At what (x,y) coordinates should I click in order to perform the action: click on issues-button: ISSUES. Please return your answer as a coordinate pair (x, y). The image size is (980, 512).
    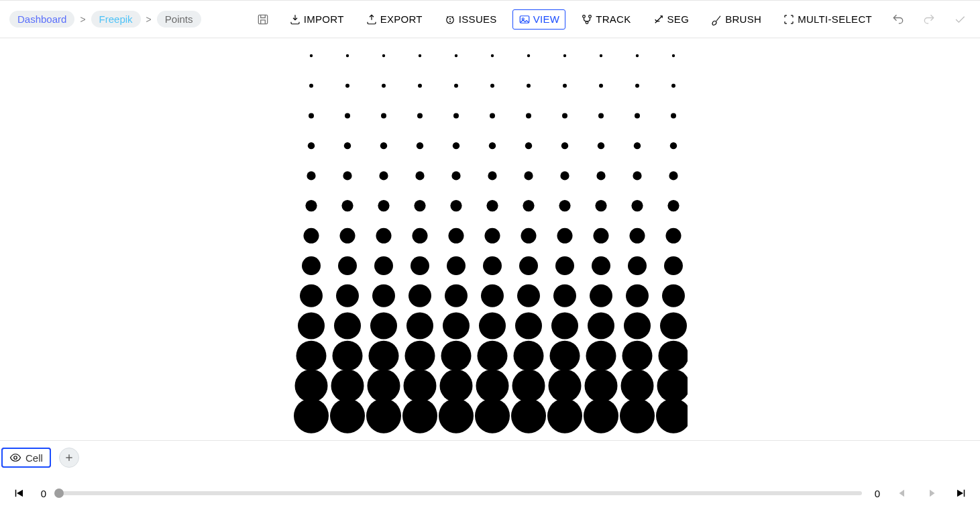
    Looking at the image, I should click on (471, 19).